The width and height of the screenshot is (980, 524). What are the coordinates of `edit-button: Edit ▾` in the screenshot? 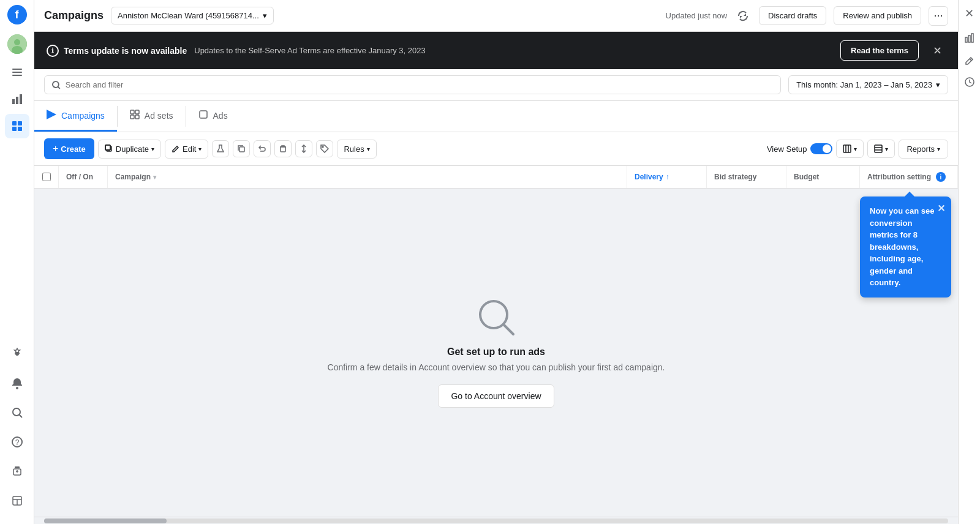 It's located at (186, 149).